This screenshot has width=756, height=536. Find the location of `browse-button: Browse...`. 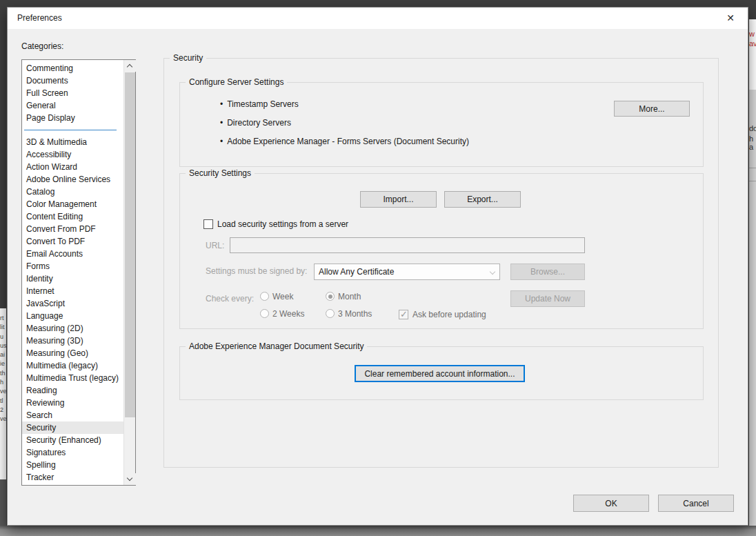

browse-button: Browse... is located at coordinates (548, 272).